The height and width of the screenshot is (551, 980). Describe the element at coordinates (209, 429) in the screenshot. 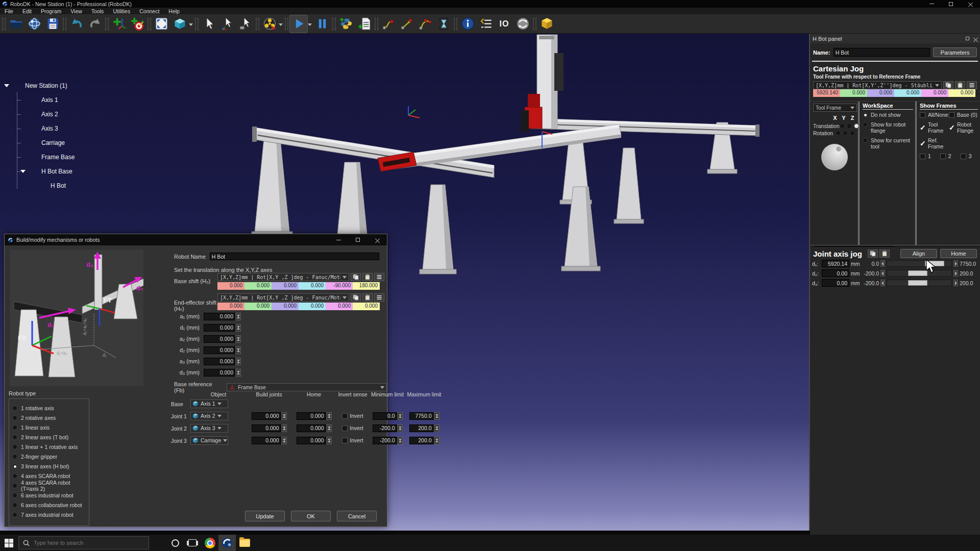

I see `joint-object-select: Axis 3` at that location.